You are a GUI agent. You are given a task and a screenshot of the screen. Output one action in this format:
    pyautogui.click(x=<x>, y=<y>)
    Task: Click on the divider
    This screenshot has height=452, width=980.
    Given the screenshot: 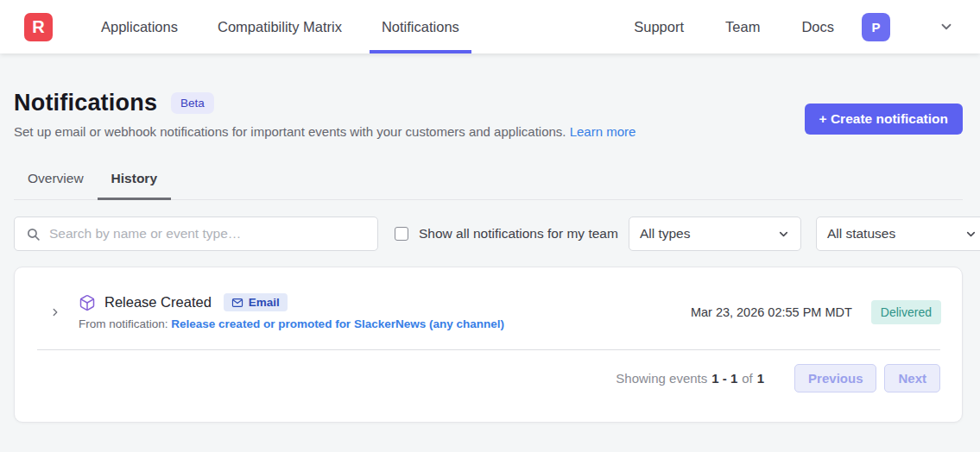 What is the action you would take?
    pyautogui.click(x=489, y=350)
    